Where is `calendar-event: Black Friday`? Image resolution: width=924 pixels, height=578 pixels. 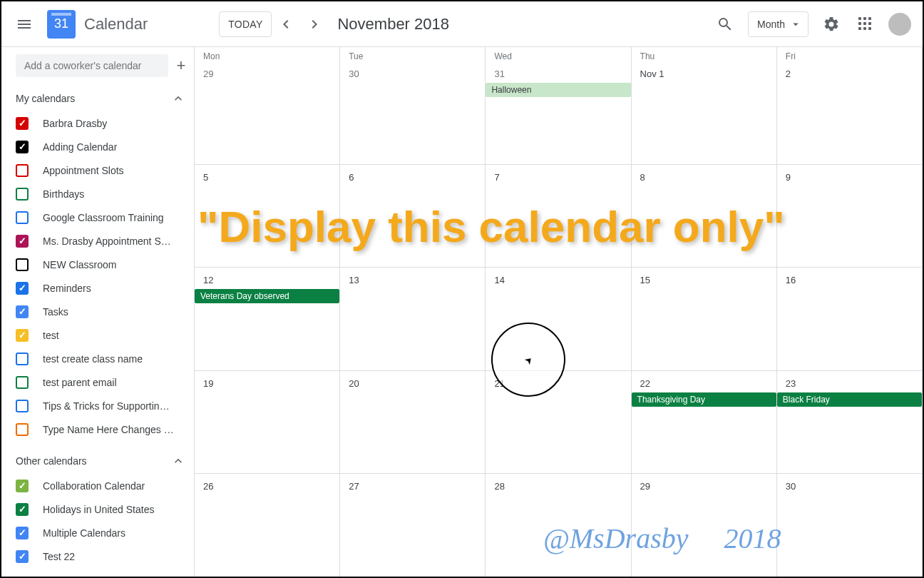 calendar-event: Black Friday is located at coordinates (850, 400).